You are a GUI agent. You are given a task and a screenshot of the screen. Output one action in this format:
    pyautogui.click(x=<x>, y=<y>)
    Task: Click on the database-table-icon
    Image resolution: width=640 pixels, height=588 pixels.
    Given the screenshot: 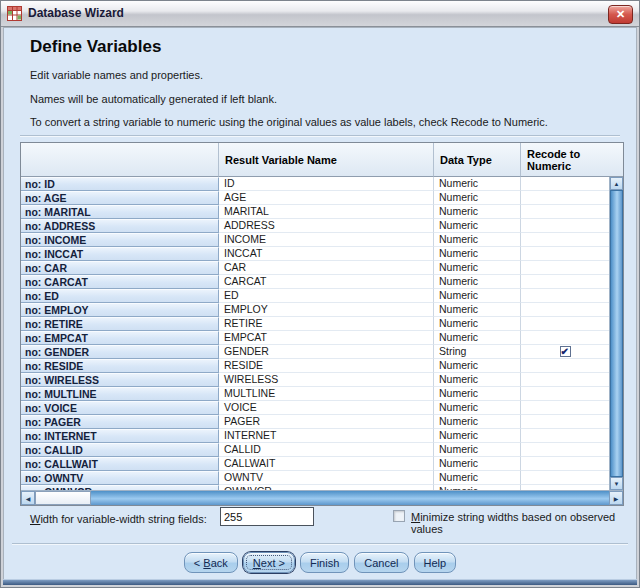 What is the action you would take?
    pyautogui.click(x=14, y=14)
    